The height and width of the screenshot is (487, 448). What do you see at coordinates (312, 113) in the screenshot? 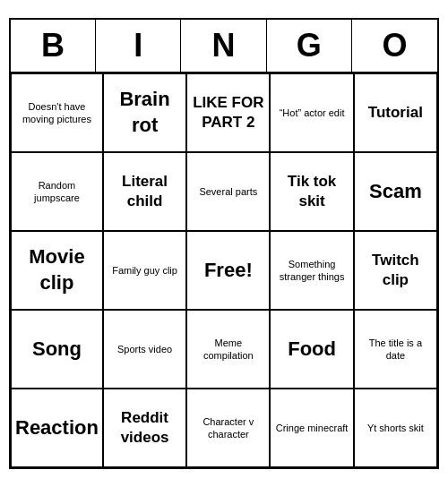
I see `cell-3: “Hot” actor edit` at bounding box center [312, 113].